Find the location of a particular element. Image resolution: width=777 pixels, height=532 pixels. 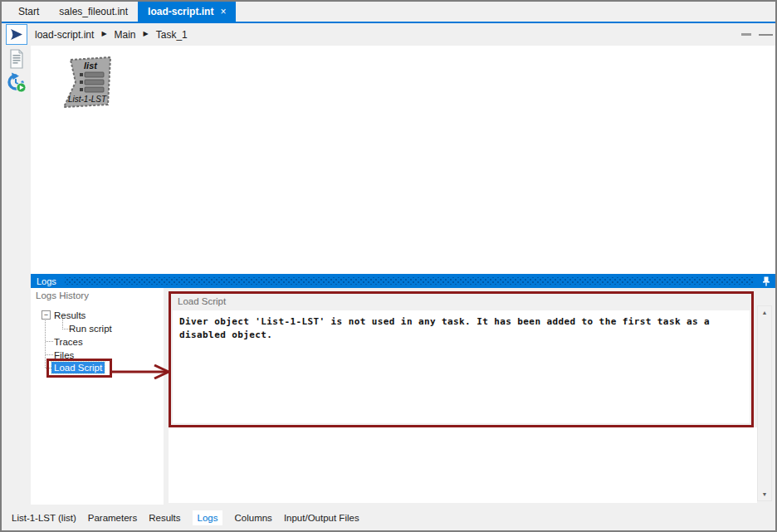

load-script-panel-title: Load Script is located at coordinates (202, 301).